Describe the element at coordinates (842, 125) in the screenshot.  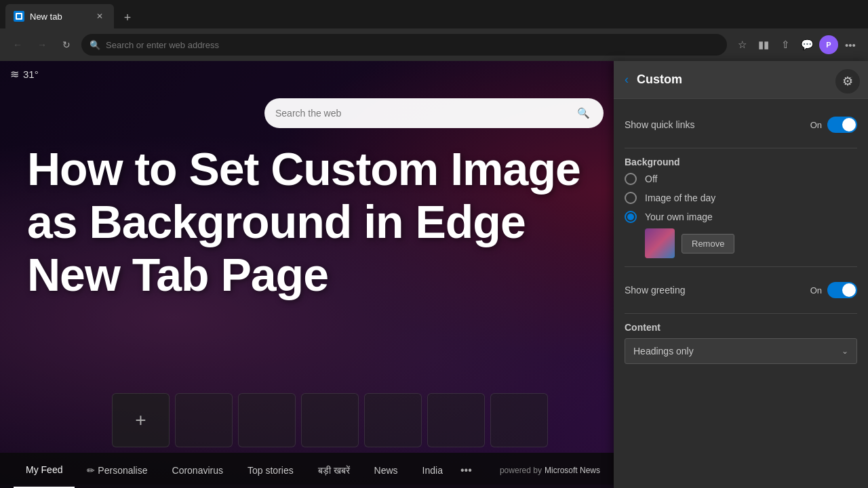
I see `quick-links-toggle` at that location.